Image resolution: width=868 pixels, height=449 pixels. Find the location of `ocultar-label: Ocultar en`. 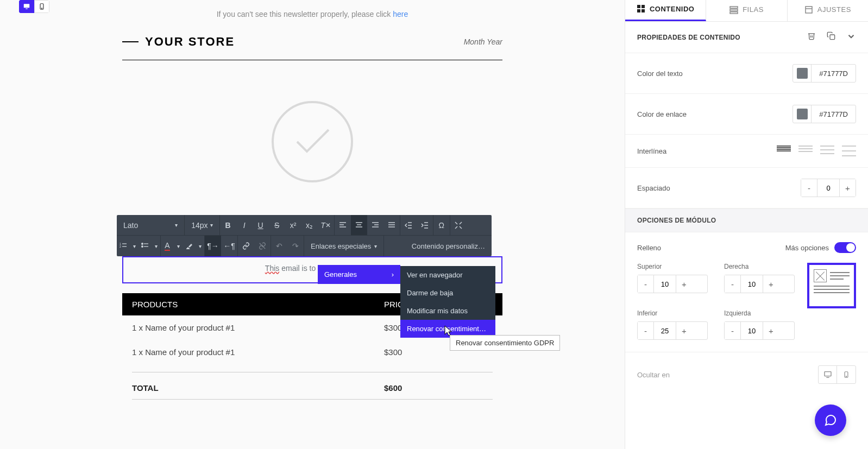

ocultar-label: Ocultar en is located at coordinates (653, 375).